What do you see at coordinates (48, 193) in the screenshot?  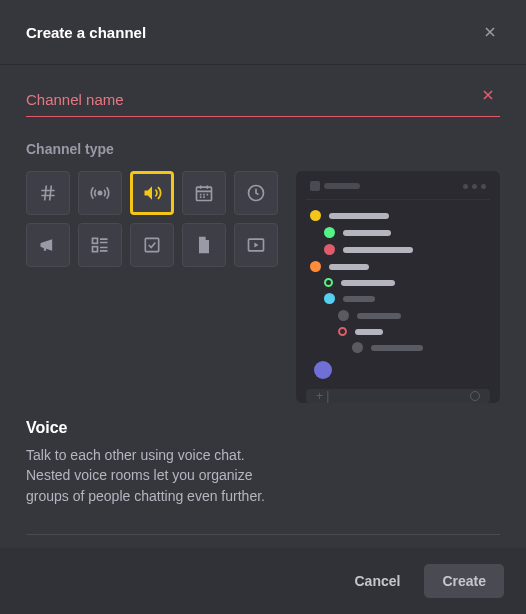 I see `type-text` at bounding box center [48, 193].